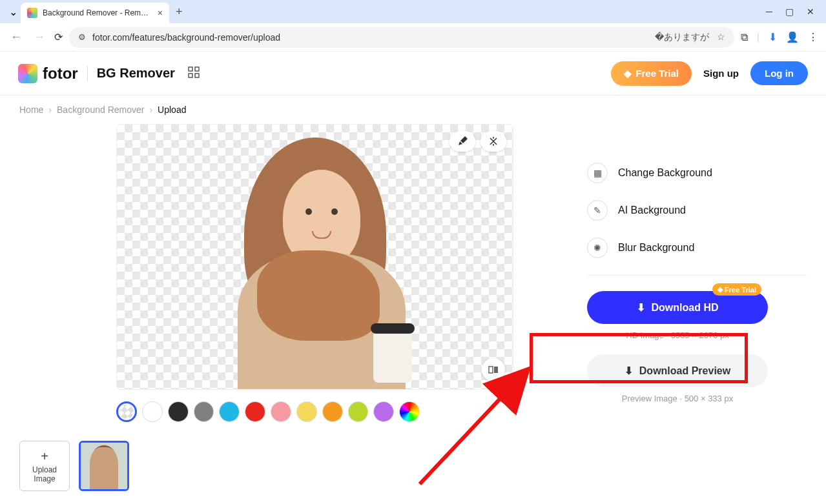 Image resolution: width=826 pixels, height=504 pixels. Describe the element at coordinates (813, 37) in the screenshot. I see `menu-icon: ⋮` at that location.